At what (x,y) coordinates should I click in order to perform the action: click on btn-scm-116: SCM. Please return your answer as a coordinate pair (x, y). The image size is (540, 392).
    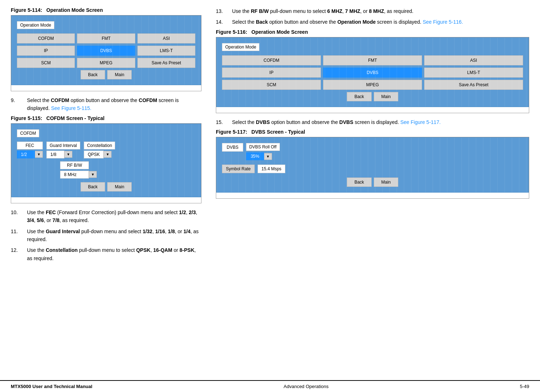
    Looking at the image, I should click on (271, 85).